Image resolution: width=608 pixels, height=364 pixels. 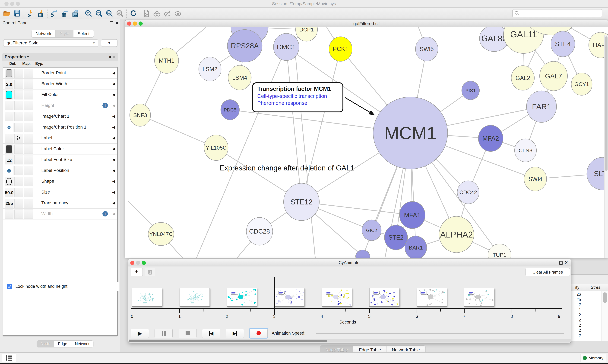 I want to click on table-vertical-scrollbar, so click(x=605, y=316).